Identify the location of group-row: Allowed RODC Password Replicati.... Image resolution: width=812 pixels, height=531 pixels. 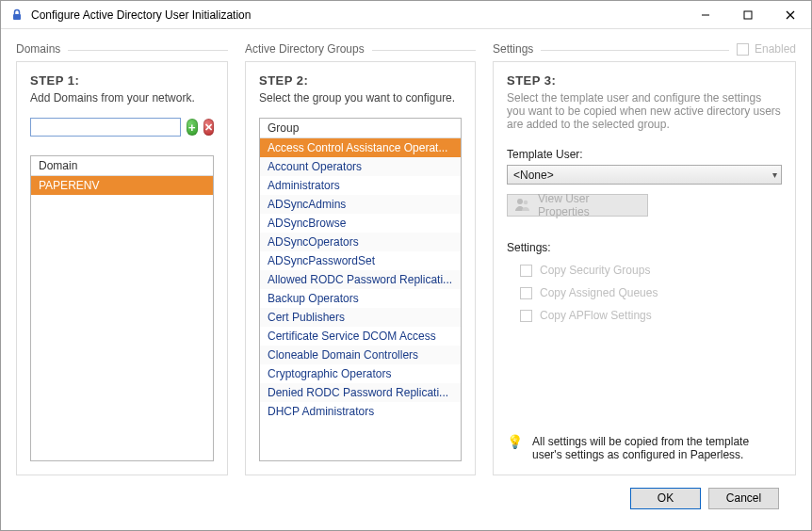
(360, 280).